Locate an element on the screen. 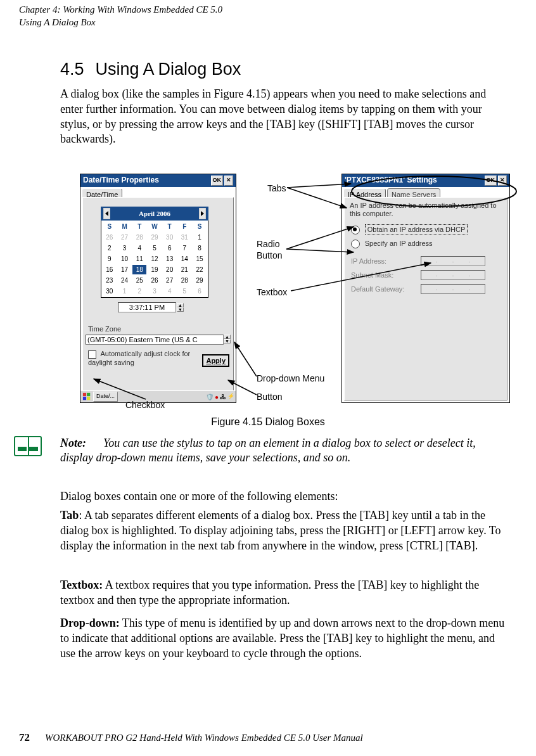 The width and height of the screenshot is (536, 756). callout-dropdown: Drop-down Menu is located at coordinates (290, 378).